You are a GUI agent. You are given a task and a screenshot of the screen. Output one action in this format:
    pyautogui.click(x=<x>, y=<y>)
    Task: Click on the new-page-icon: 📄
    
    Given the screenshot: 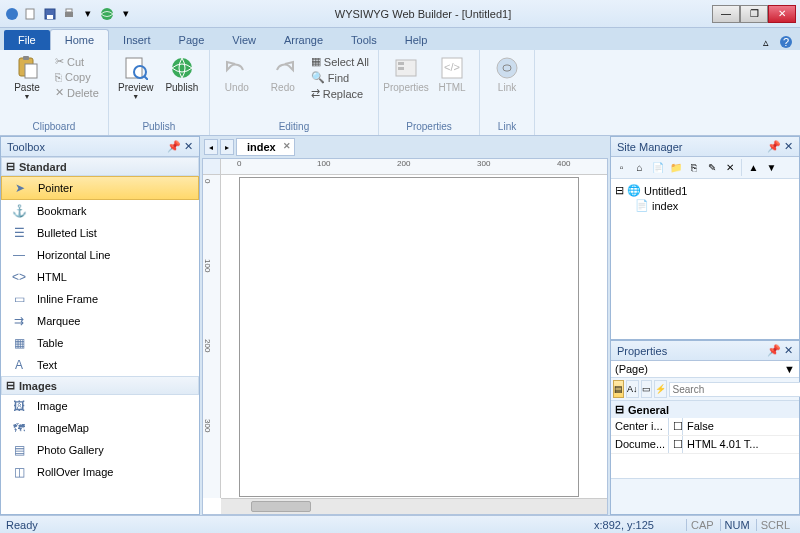 What is the action you would take?
    pyautogui.click(x=658, y=168)
    